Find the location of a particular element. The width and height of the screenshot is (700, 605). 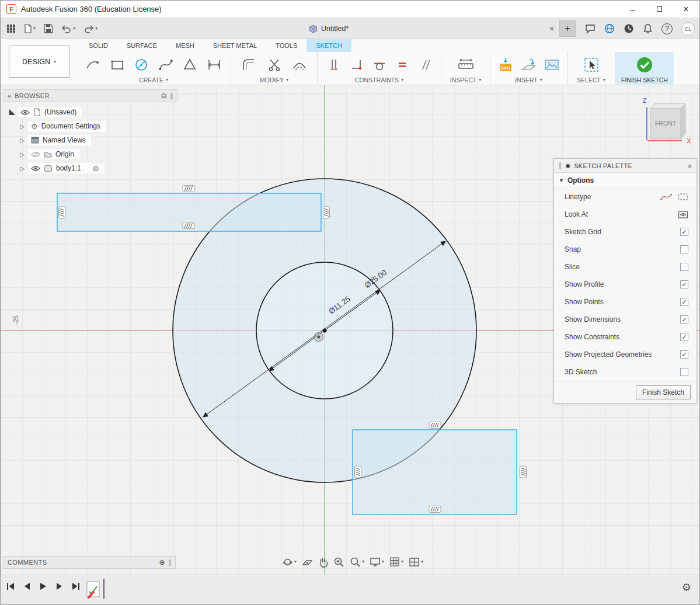

look-at-icon is located at coordinates (683, 215).